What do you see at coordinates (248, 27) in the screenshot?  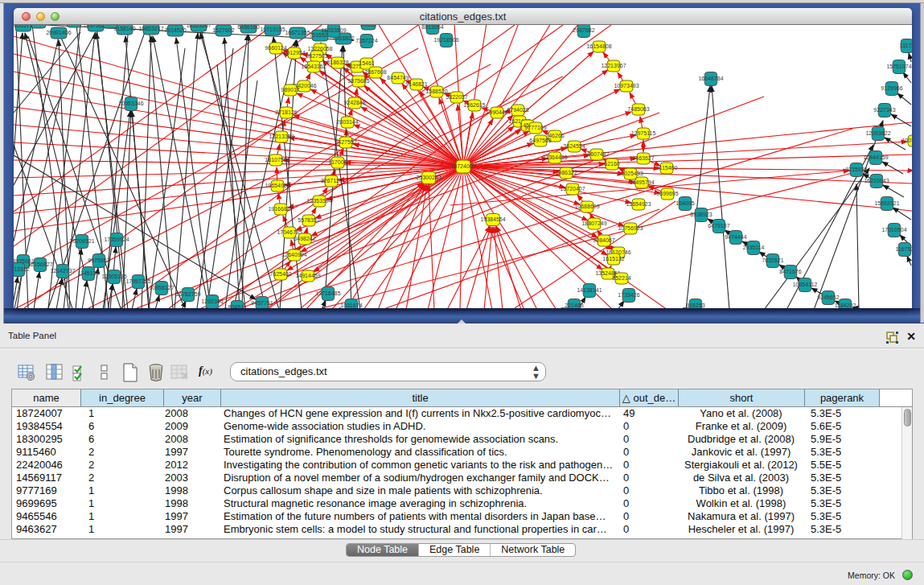 I see `svg-text: 6466160` at bounding box center [248, 27].